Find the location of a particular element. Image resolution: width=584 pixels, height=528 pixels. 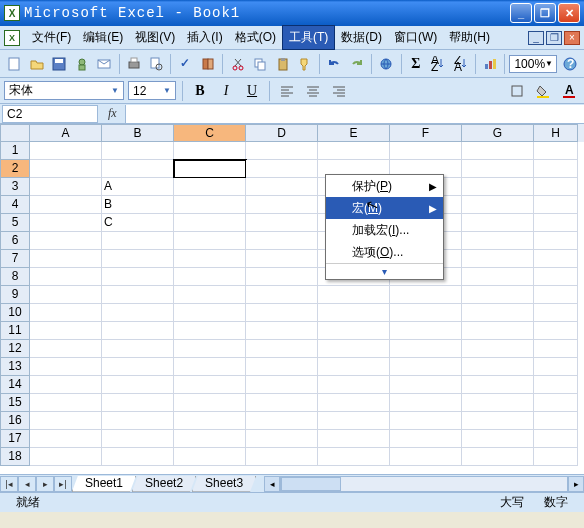

borders-icon is located at coordinates (517, 91).